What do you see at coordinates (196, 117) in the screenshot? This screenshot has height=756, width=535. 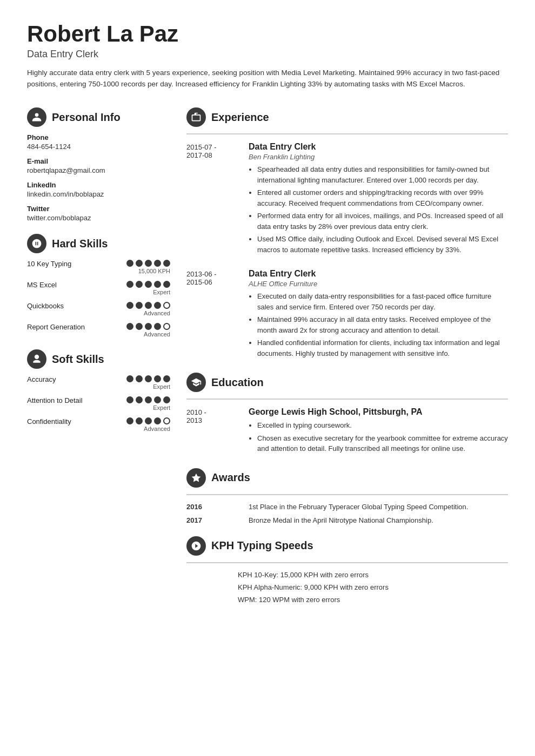 I see `experience-icon` at bounding box center [196, 117].